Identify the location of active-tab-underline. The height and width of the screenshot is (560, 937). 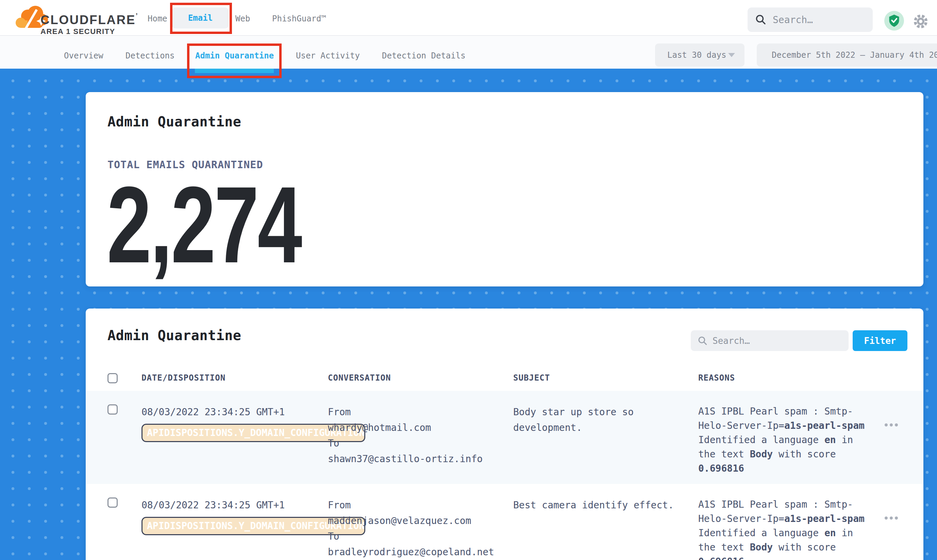
(234, 71).